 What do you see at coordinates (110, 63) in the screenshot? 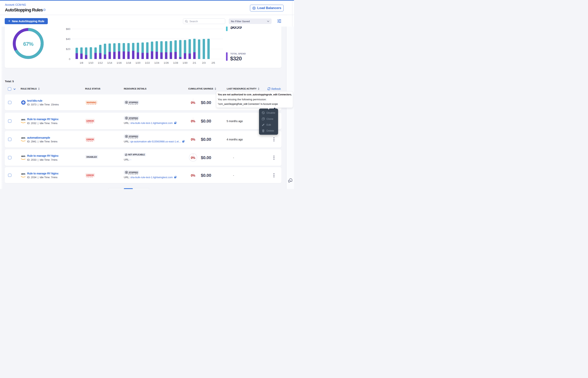
I see `svg-text: 1/14` at bounding box center [110, 63].